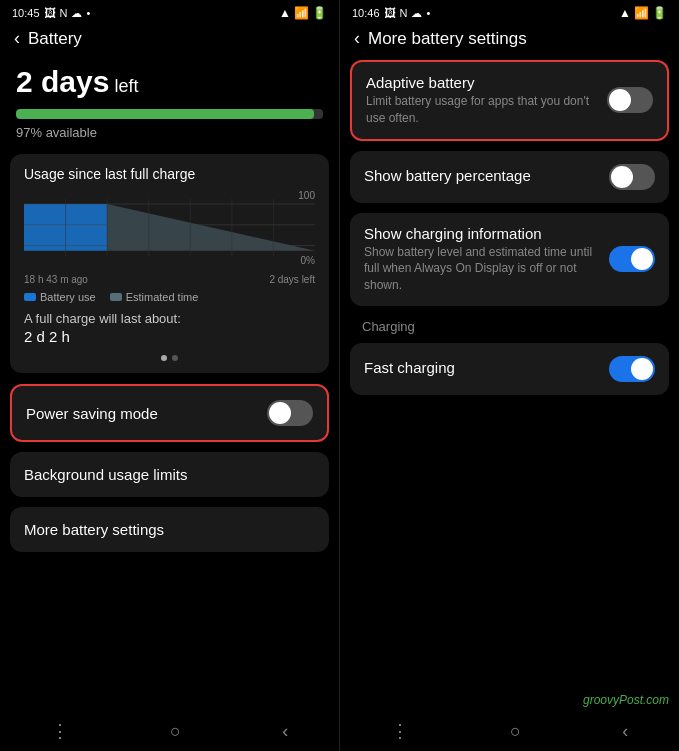 The image size is (679, 751). What do you see at coordinates (170, 731) in the screenshot?
I see `bottom-nav-left: ⋮ ○ ‹` at bounding box center [170, 731].